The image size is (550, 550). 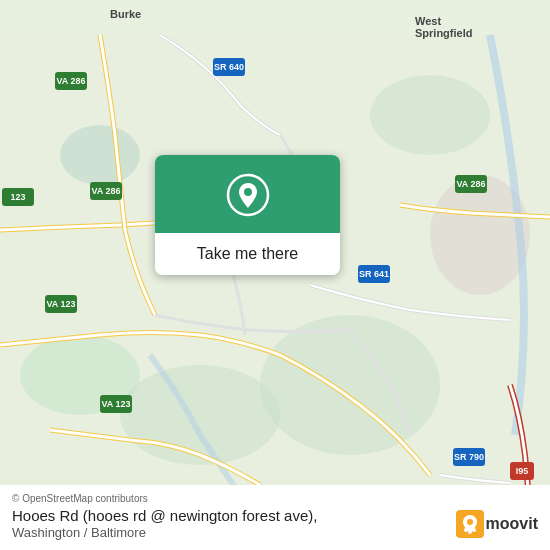 I want to click on moovit-icon, so click(x=470, y=524).